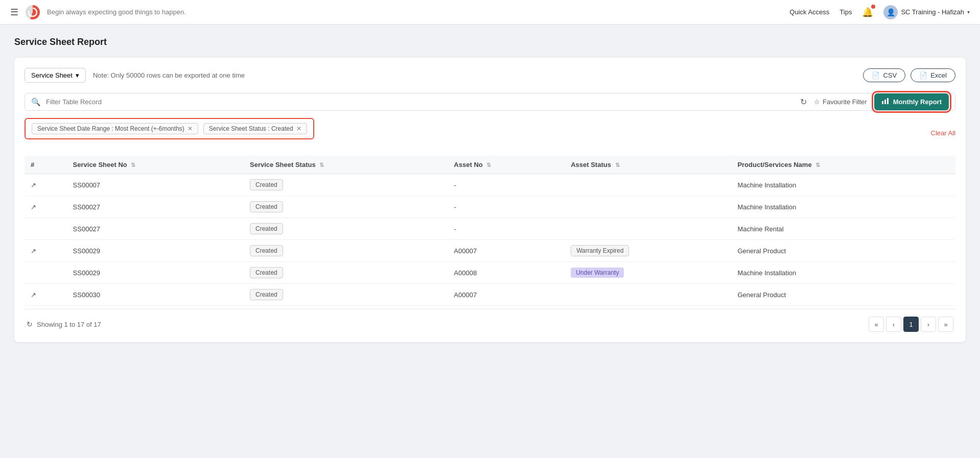 Image resolution: width=980 pixels, height=458 pixels. What do you see at coordinates (421, 102) in the screenshot?
I see `search-input` at bounding box center [421, 102].